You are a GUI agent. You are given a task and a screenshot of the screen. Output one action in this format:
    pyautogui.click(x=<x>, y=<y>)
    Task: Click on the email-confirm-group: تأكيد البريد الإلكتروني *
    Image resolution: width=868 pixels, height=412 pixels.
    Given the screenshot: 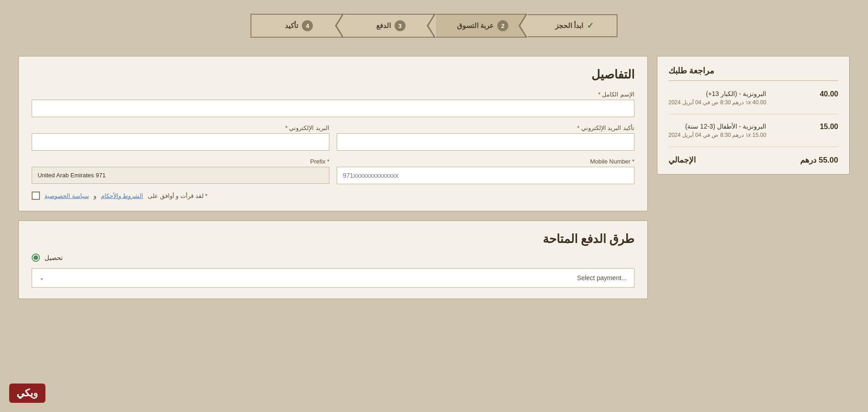 What is the action you would take?
    pyautogui.click(x=485, y=138)
    